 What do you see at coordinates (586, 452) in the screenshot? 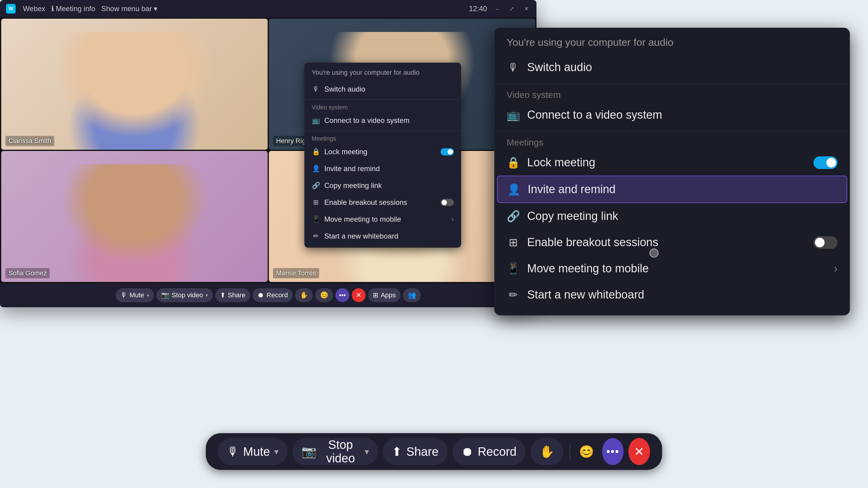
I see `bt-reactions-button: 😊` at bounding box center [586, 452].